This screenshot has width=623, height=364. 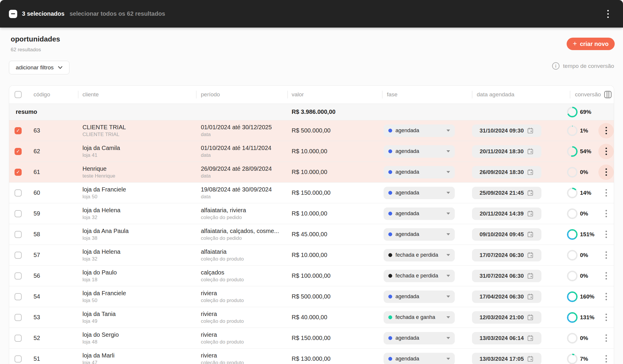 I want to click on scheduled-date-field: 20/11/2024 18:30, so click(x=507, y=151).